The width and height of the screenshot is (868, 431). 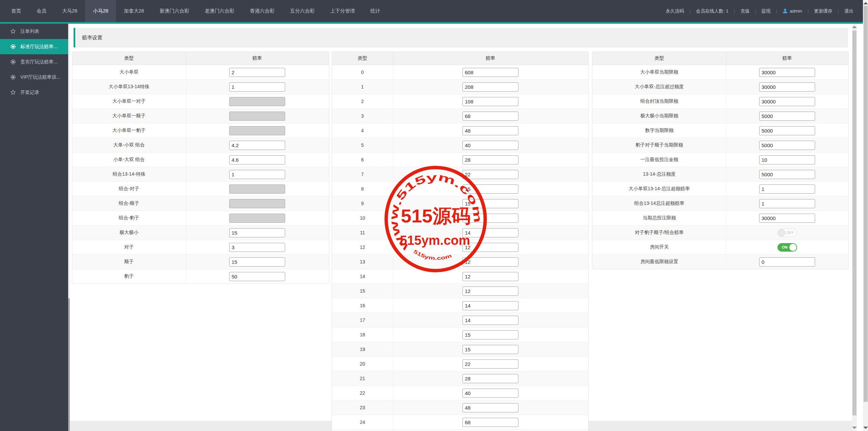 What do you see at coordinates (460, 378) in the screenshot?
I see `table-row: 21` at bounding box center [460, 378].